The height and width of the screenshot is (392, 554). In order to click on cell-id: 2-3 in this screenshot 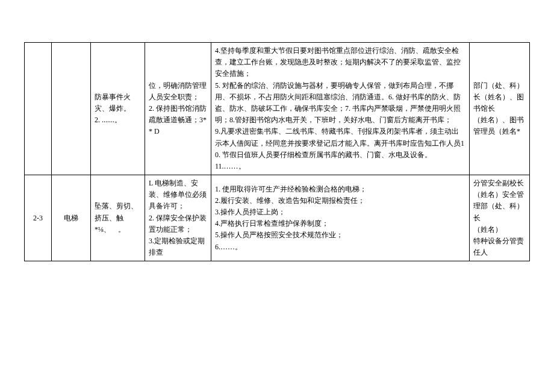, I will do `click(39, 218)`.